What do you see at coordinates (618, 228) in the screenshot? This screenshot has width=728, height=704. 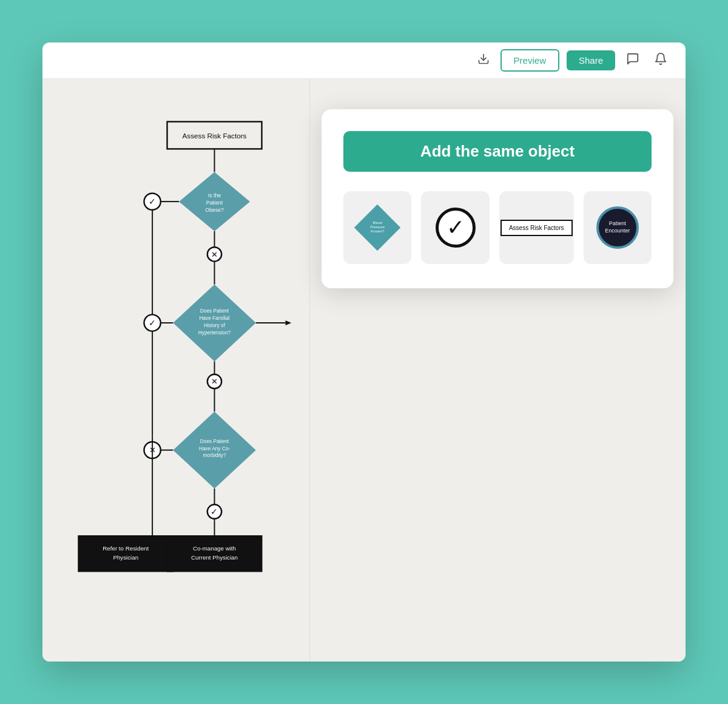 I see `circle-dark-icon: PatientEncounter` at bounding box center [618, 228].